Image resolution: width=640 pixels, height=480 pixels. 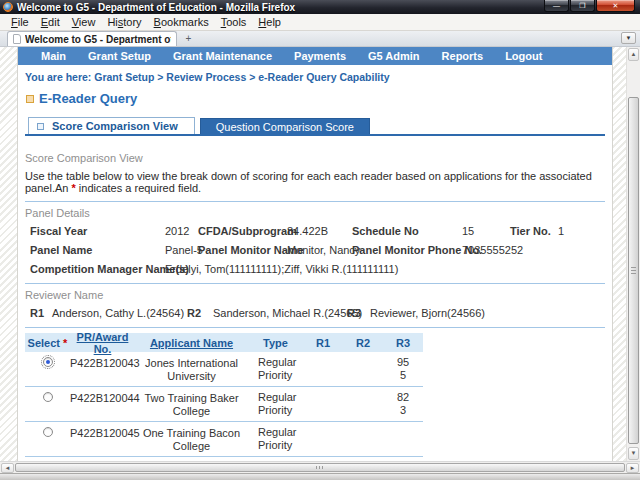 What do you see at coordinates (54, 56) in the screenshot?
I see `nav-main: Main` at bounding box center [54, 56].